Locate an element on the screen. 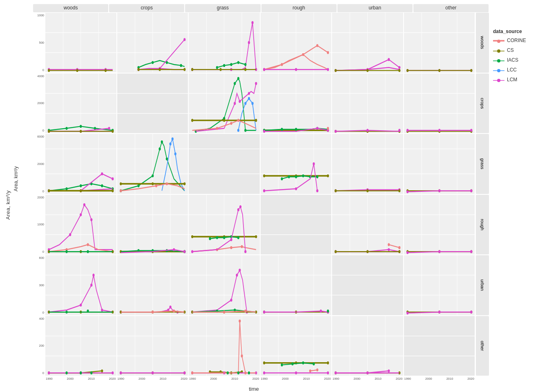  row-rough: 2000 1000 0 is located at coordinates (261, 225).